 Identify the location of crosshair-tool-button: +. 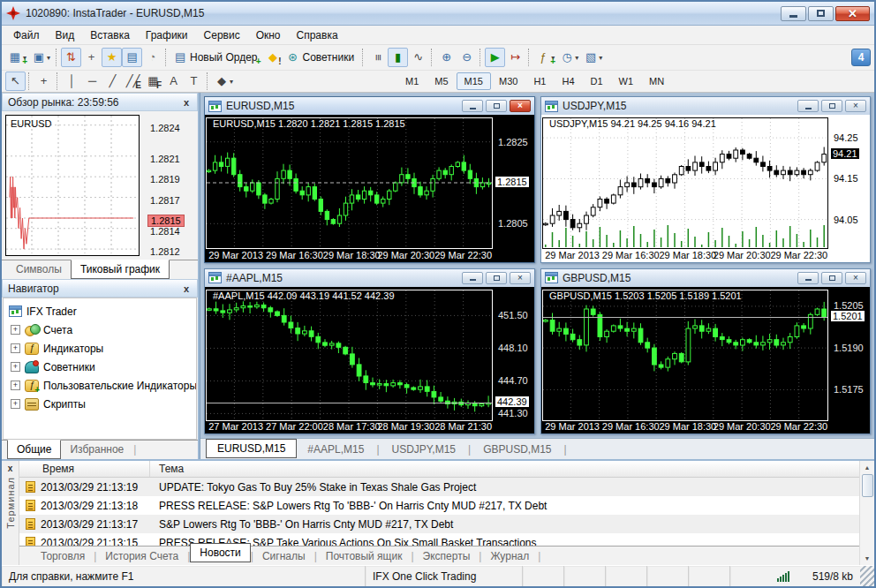
(44, 81).